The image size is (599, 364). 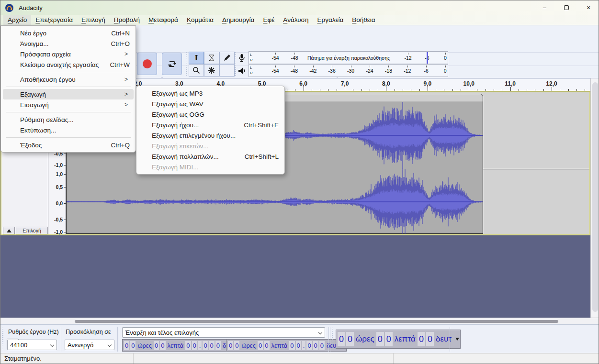 What do you see at coordinates (200, 20) in the screenshot?
I see `menubar-item-5: Κομμάτια` at bounding box center [200, 20].